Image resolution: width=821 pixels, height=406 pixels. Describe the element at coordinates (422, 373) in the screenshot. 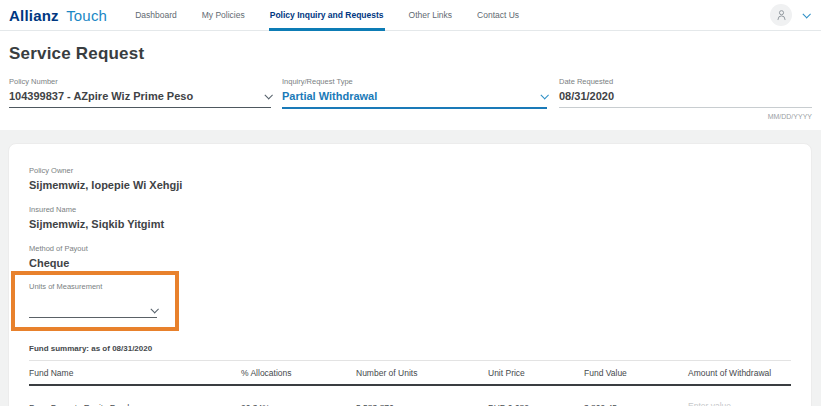

I see `column-header-number-of-units: Number of Units` at that location.